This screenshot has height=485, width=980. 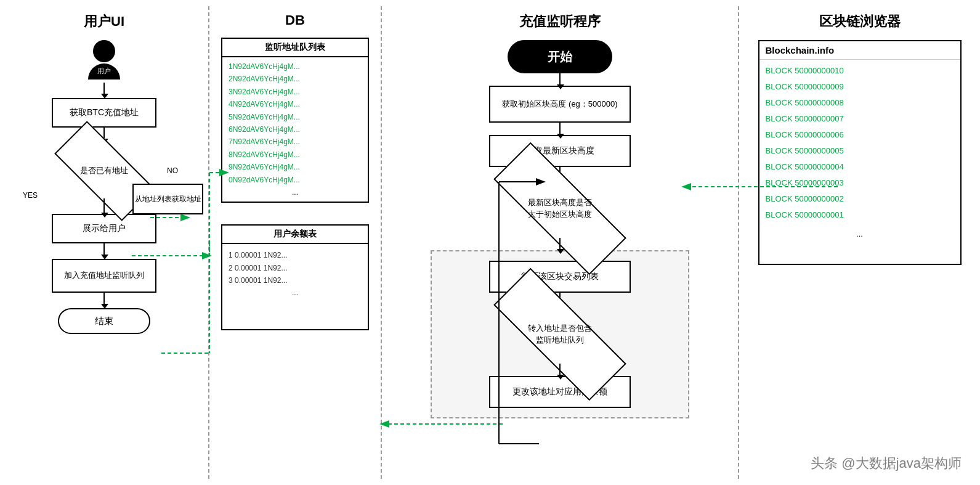 I want to click on block-2: BLOCK 50000000009, so click(x=860, y=87).